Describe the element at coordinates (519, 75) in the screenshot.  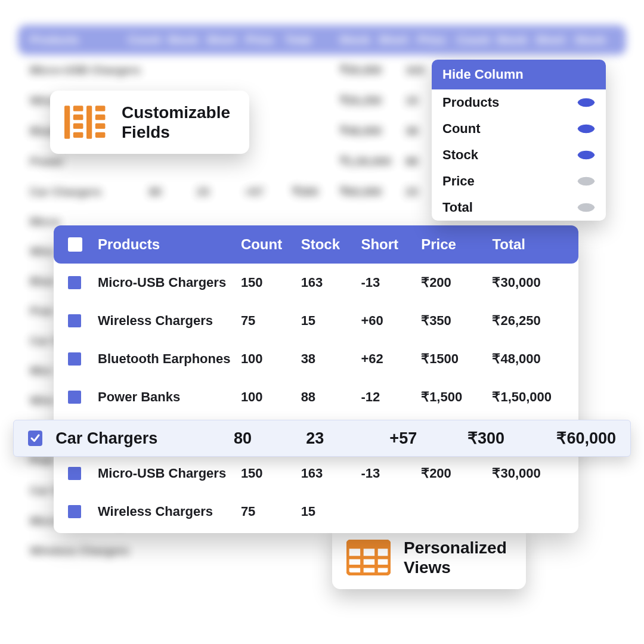
I see `popover-title: Hide Column` at that location.